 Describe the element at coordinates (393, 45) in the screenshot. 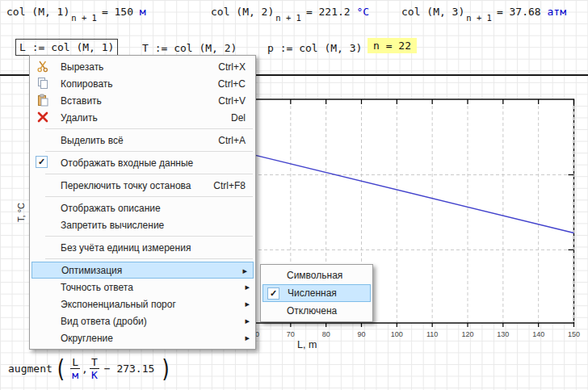

I see `expr-n-result-highlighted: n = 22` at that location.